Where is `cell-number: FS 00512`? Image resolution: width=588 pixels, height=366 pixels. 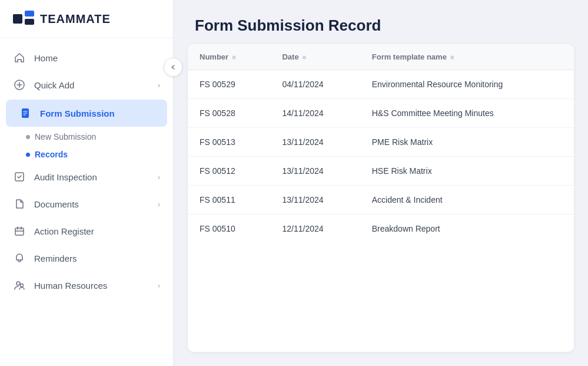
cell-number: FS 00512 is located at coordinates (229, 171).